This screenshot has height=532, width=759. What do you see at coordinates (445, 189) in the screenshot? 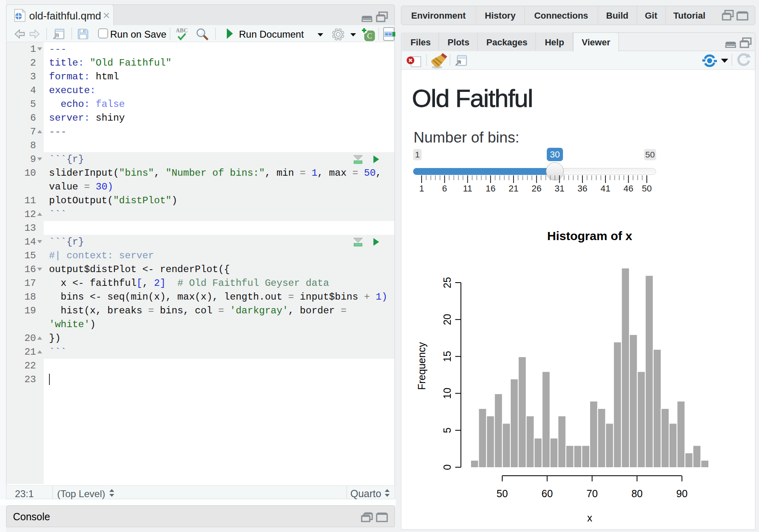
I see `svg-text: 6` at bounding box center [445, 189].